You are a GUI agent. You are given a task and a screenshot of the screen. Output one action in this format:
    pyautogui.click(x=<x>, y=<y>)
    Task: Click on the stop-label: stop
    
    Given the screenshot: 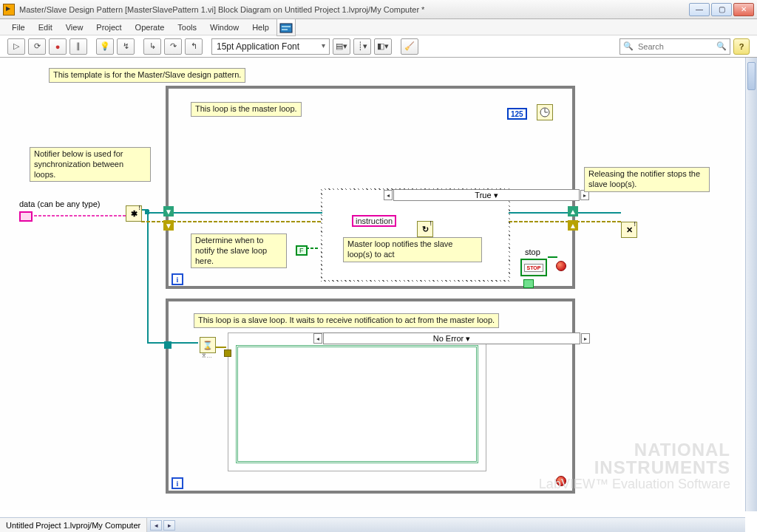 What is the action you would take?
    pyautogui.click(x=532, y=252)
    